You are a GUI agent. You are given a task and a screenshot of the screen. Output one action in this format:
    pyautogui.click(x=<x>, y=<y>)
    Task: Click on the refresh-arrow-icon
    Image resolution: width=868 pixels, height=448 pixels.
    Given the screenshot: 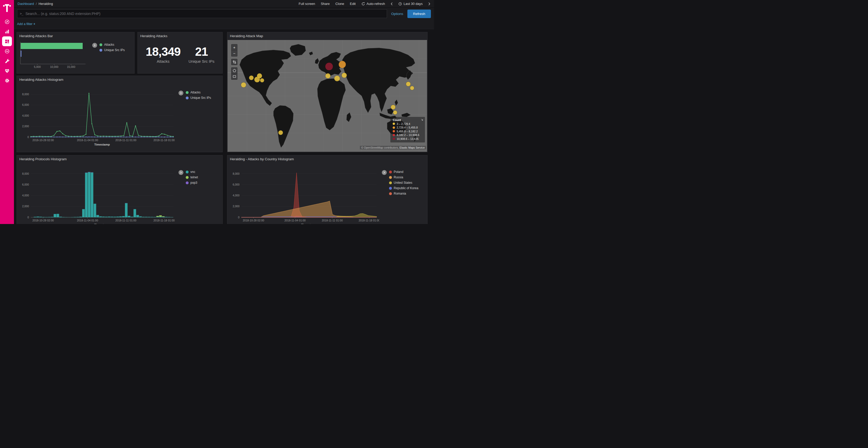 What is the action you would take?
    pyautogui.click(x=363, y=4)
    